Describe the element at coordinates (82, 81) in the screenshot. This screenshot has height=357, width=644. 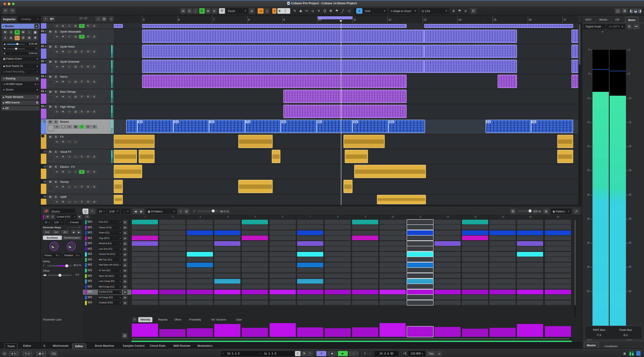
I see `track-read-button: R` at that location.